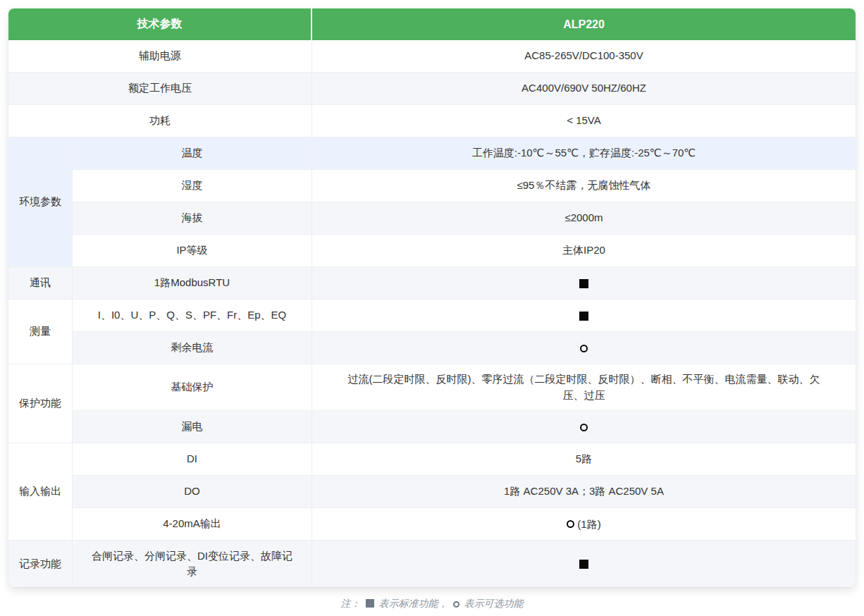 Image resolution: width=864 pixels, height=616 pixels. I want to click on param-cell: 漏电, so click(192, 427).